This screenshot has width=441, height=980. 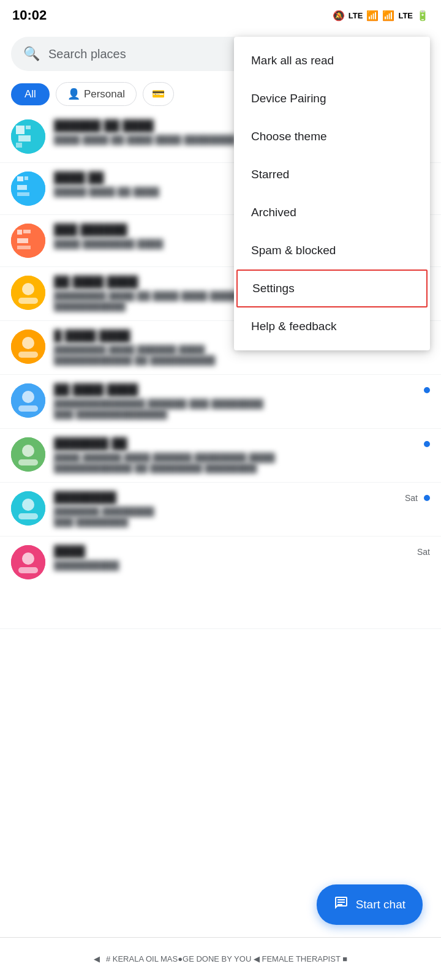 I want to click on chat-preview-2: ███ ████████, so click(x=242, y=522).